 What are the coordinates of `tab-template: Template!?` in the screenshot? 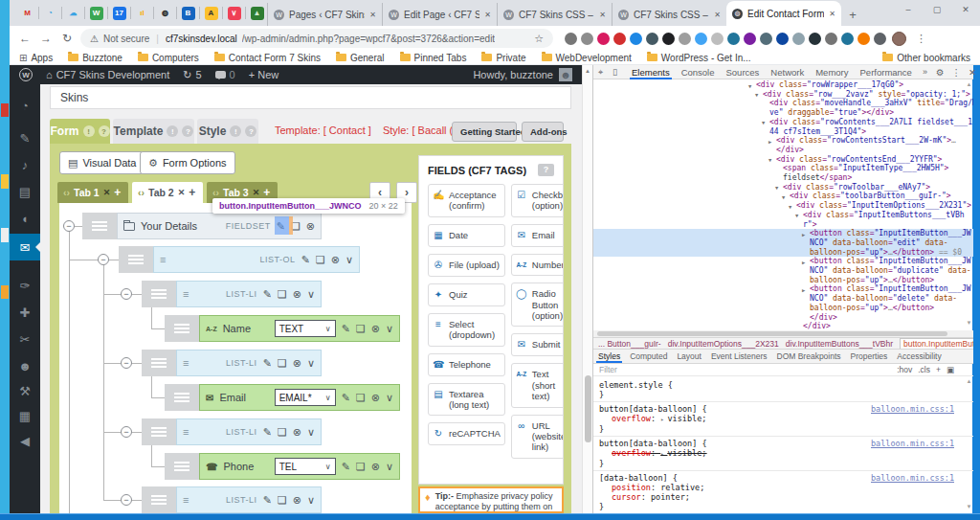 It's located at (153, 131).